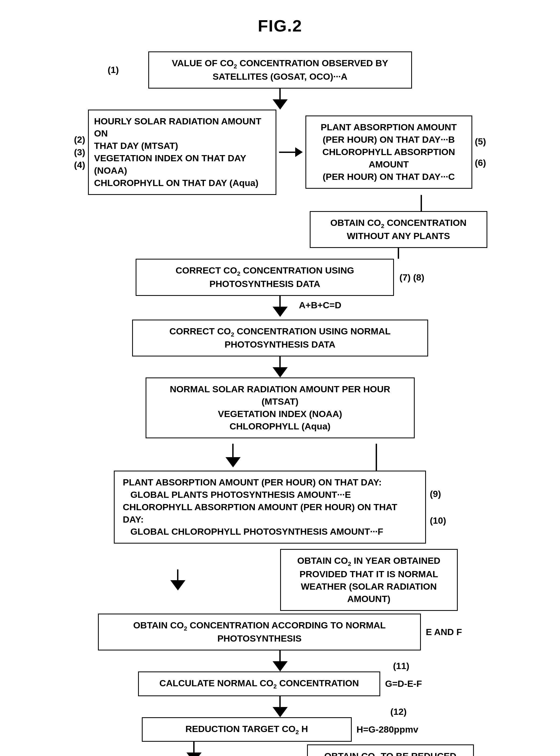  What do you see at coordinates (399, 230) in the screenshot?
I see `box-obtain-no-plants: OBTAIN CO2 CONCENTRATIONWITHOUT ANY PLAN…` at bounding box center [399, 230].